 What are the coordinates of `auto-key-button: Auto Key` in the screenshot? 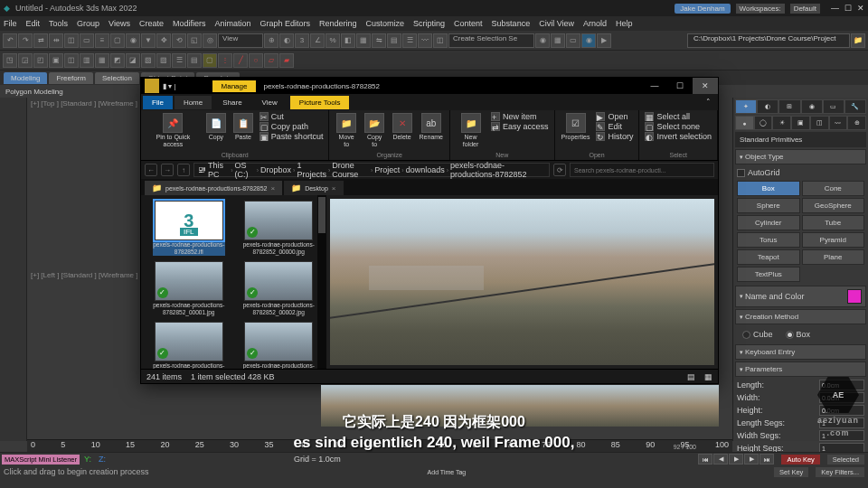 It's located at (800, 459).